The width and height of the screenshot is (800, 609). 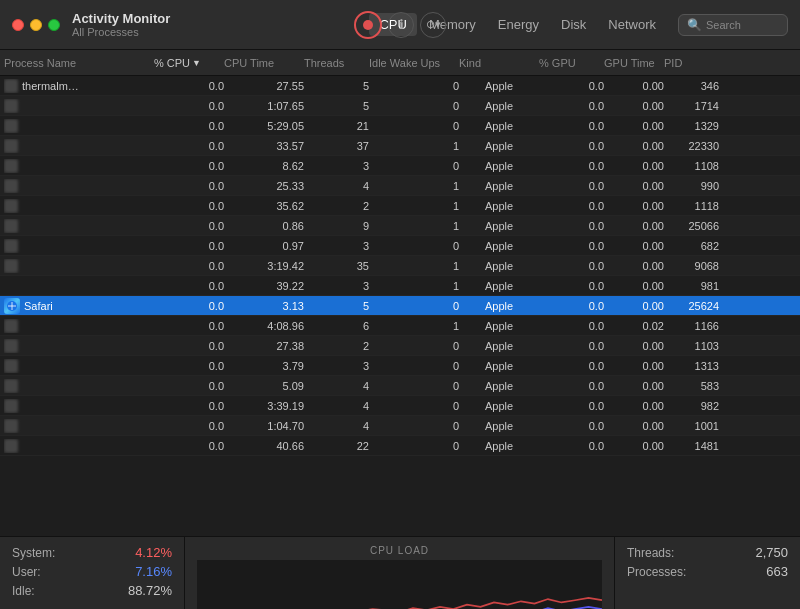 What do you see at coordinates (400, 226) in the screenshot?
I see `table-row: 0.00.8691Apple0.00.0025066` at bounding box center [400, 226].